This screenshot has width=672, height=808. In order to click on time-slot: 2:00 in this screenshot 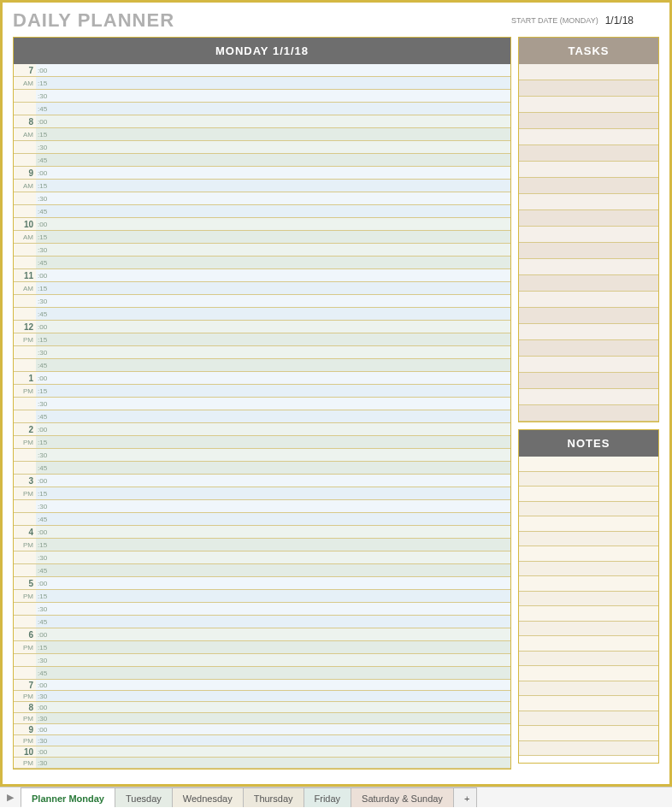, I will do `click(262, 429)`.